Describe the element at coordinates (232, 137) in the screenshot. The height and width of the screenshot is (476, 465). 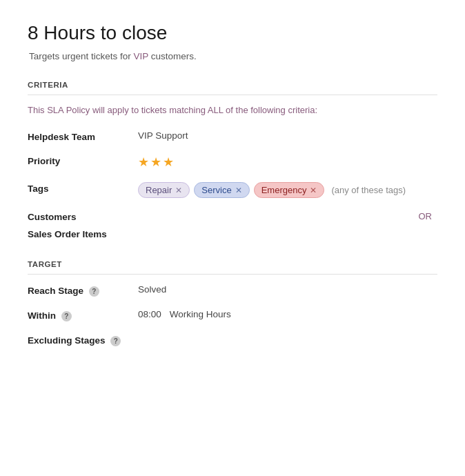
I see `helpdesk-team-row: Helpdesk Team VIP Support` at that location.